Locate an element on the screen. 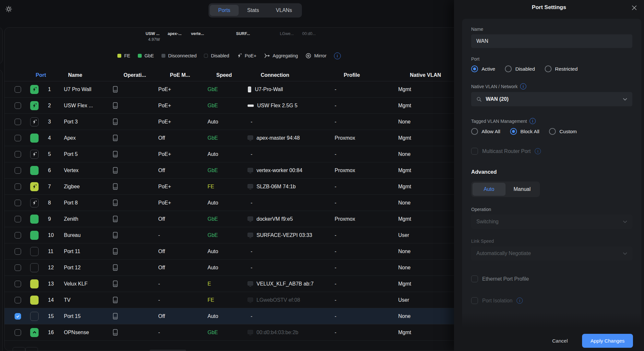  tab-stats: Stats is located at coordinates (253, 10).